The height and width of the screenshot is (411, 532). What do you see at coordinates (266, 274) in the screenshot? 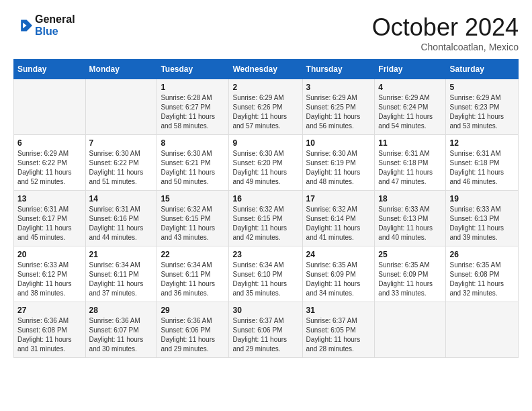
I see `calendar-day-23: 23Sunrise: 6:34 AM Sunset: 6:10 PM Dayli…` at bounding box center [266, 274].